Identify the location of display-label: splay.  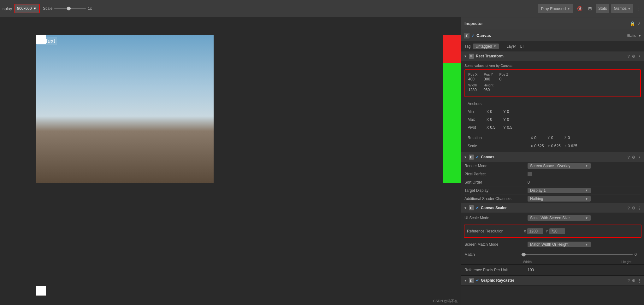
(7, 9).